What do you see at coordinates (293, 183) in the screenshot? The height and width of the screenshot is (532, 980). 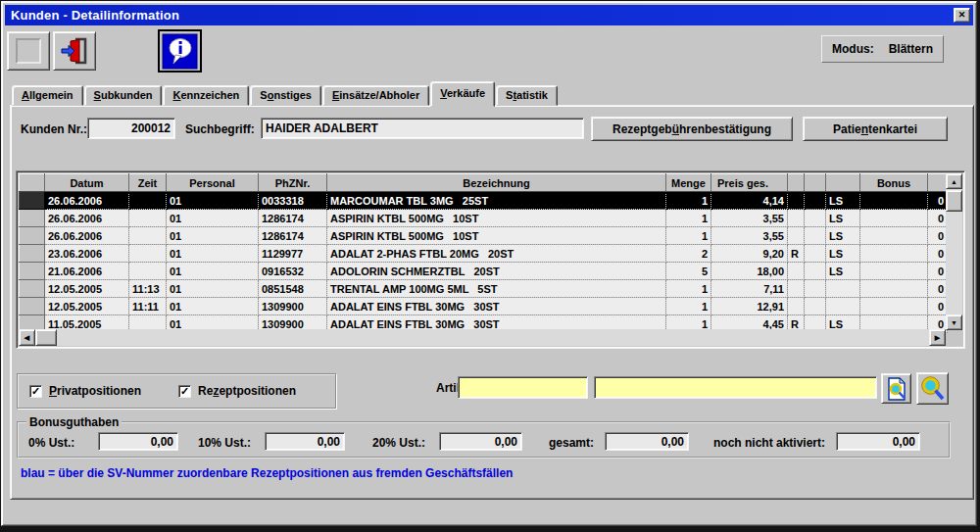 I see `col-header-phznr: PhZNr.` at bounding box center [293, 183].